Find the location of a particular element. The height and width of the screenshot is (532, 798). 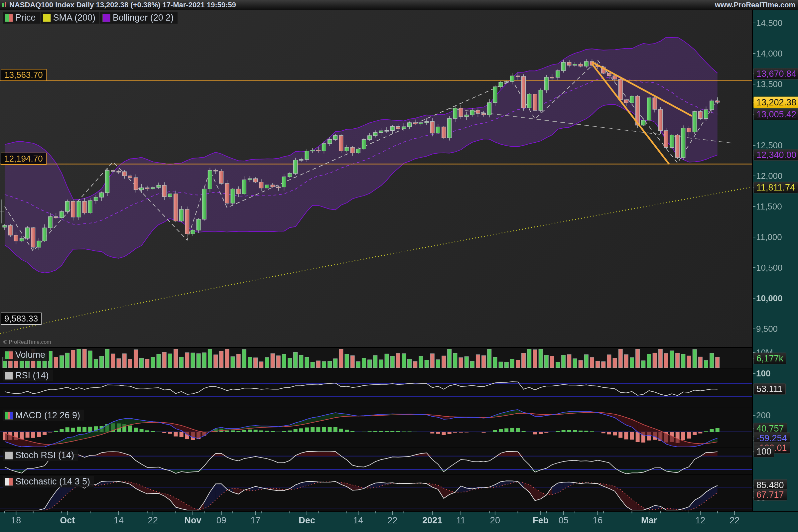

x-axis-label: Oct is located at coordinates (67, 520).